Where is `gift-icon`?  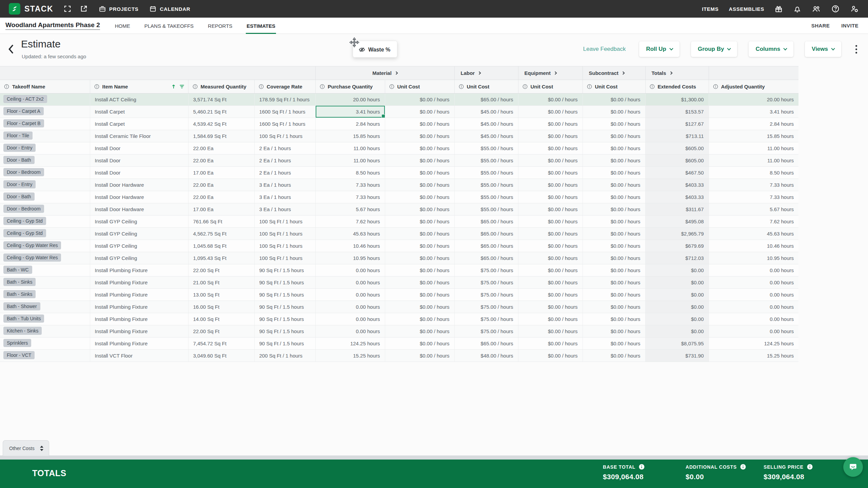 gift-icon is located at coordinates (778, 9).